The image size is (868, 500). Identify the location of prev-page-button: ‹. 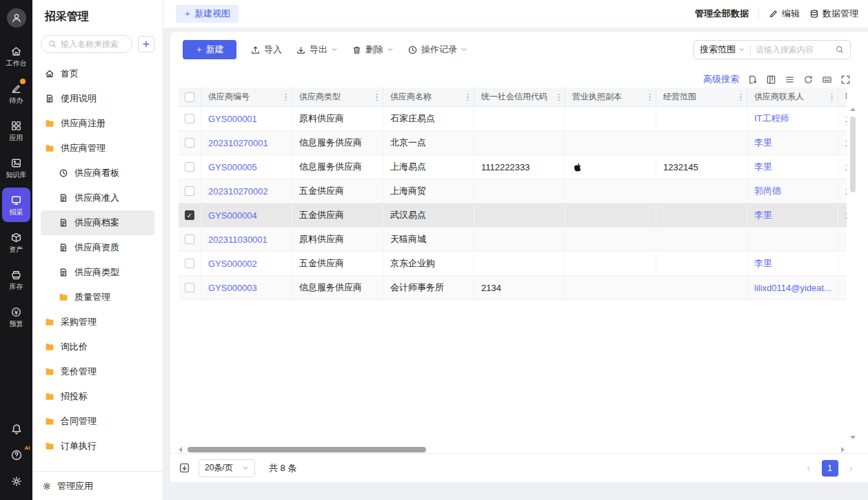
(808, 468).